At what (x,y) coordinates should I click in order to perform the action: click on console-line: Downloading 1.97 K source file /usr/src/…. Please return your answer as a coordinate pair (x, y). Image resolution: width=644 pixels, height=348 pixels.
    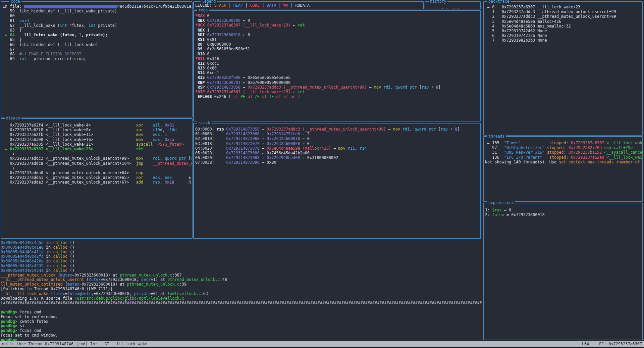
    Looking at the image, I should click on (241, 298).